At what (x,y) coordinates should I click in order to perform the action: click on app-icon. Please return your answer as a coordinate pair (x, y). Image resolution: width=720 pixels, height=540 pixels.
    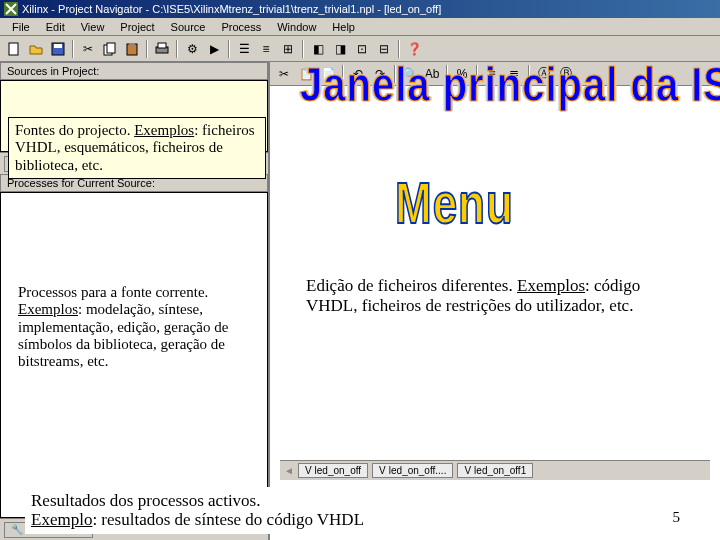
    Looking at the image, I should click on (11, 9).